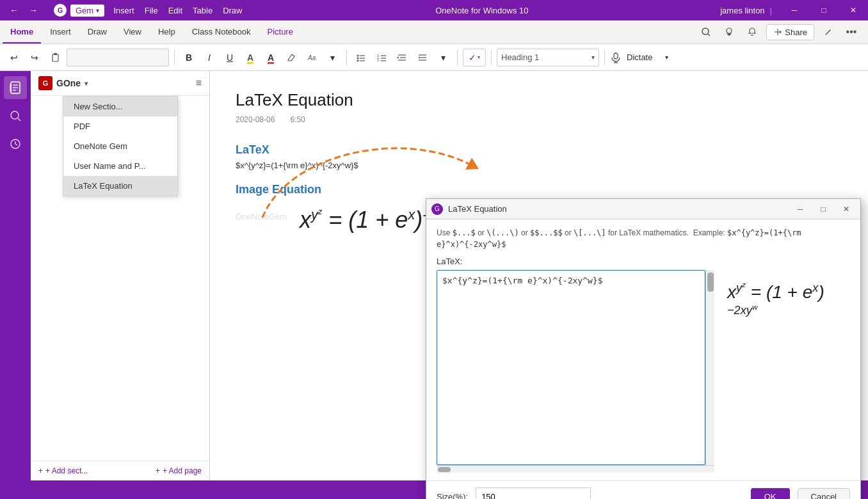 This screenshot has height=499, width=868. Describe the element at coordinates (639, 58) in the screenshot. I see `dictate-button: Dictate` at that location.